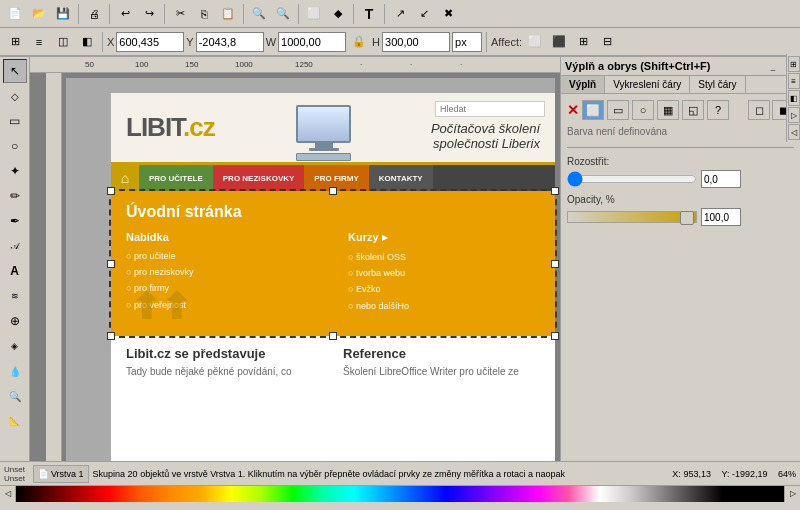  I want to click on no-fill-icon: ✕, so click(573, 110).